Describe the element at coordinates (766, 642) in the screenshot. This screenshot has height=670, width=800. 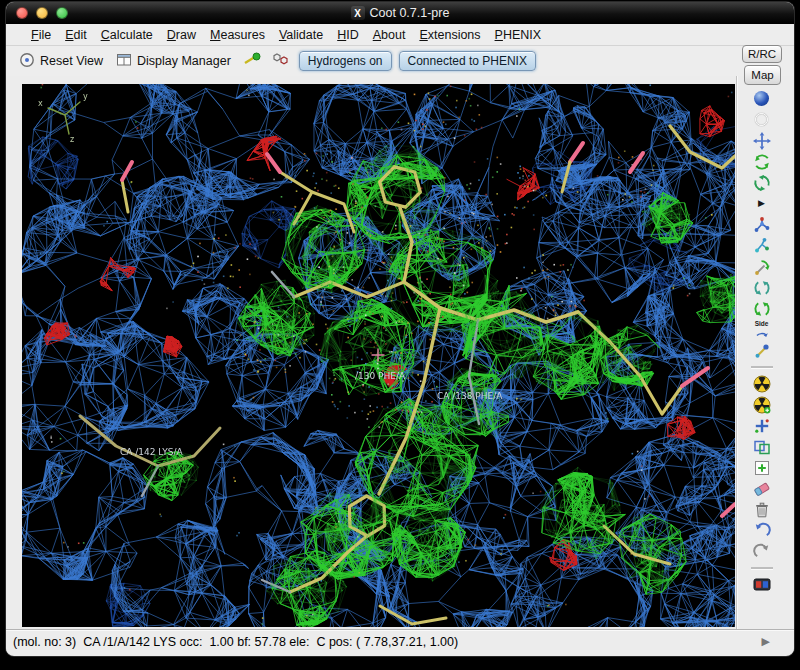
I see `toolbar-overflow-icon: ▶` at that location.